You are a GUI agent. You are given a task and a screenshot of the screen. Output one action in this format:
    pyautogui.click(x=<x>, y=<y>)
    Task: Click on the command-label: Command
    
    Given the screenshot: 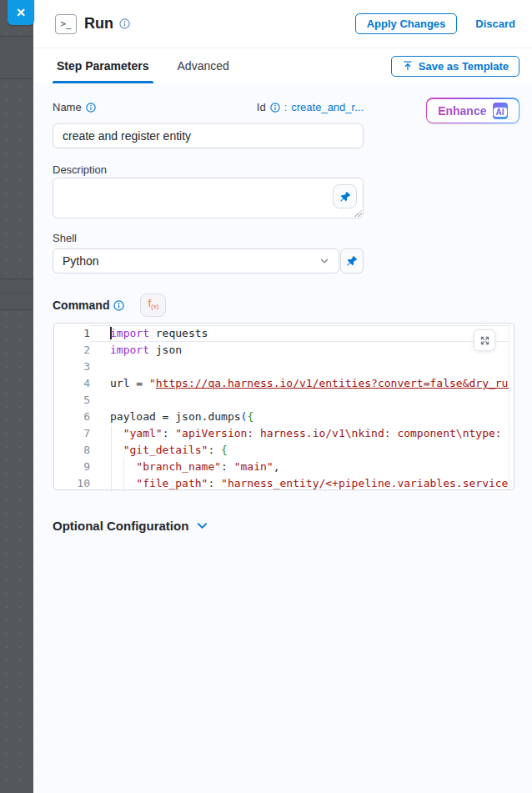 What is the action you would take?
    pyautogui.click(x=88, y=305)
    